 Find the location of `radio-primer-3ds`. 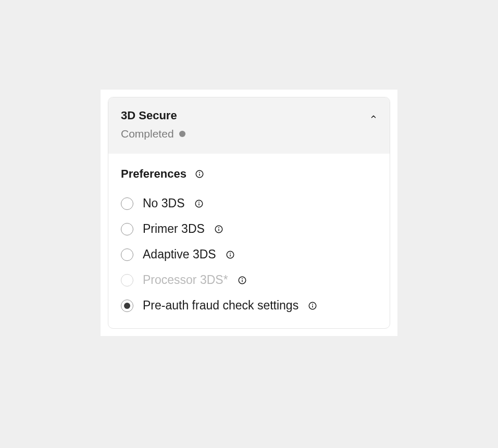

radio-primer-3ds is located at coordinates (127, 229).